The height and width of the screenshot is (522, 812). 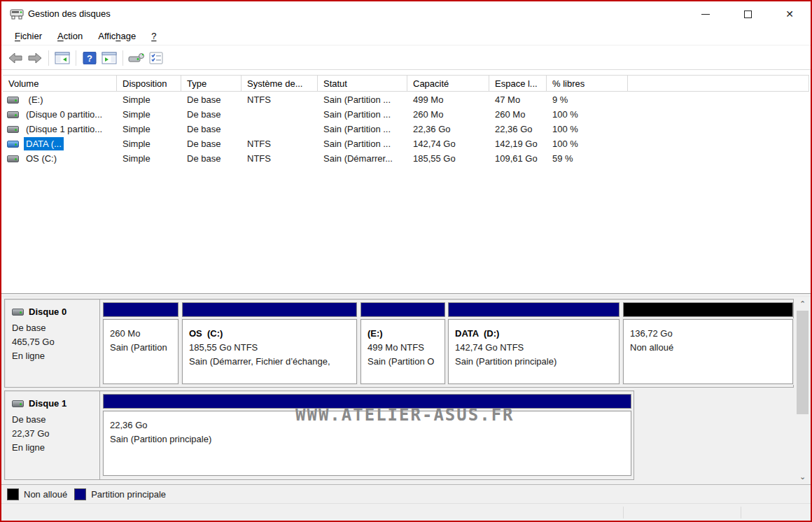 What do you see at coordinates (90, 58) in the screenshot?
I see `help-icon: ?` at bounding box center [90, 58].